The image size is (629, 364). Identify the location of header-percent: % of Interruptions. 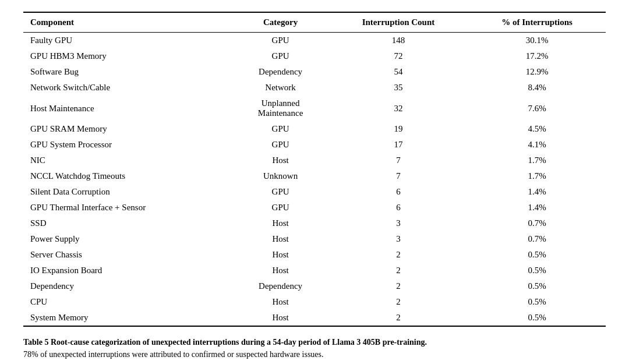
(537, 22).